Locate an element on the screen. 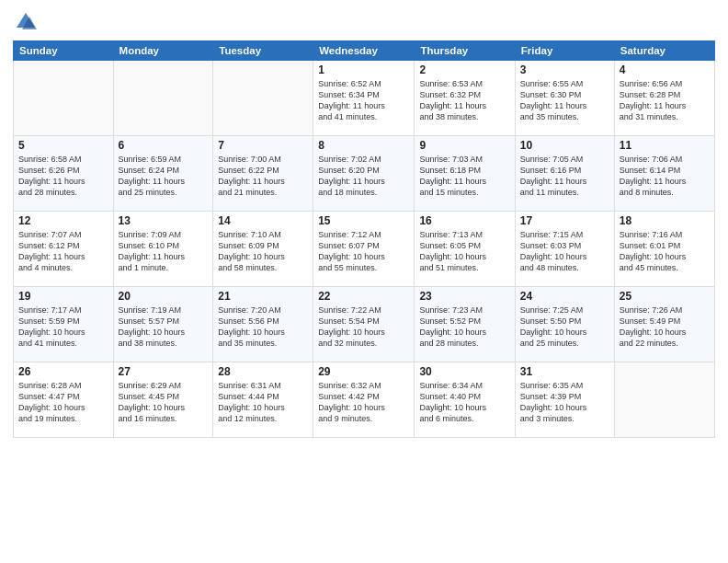  day-info: Sunrise: 7:17 AM Sunset: 5:59 PM Dayligh… is located at coordinates (63, 327).